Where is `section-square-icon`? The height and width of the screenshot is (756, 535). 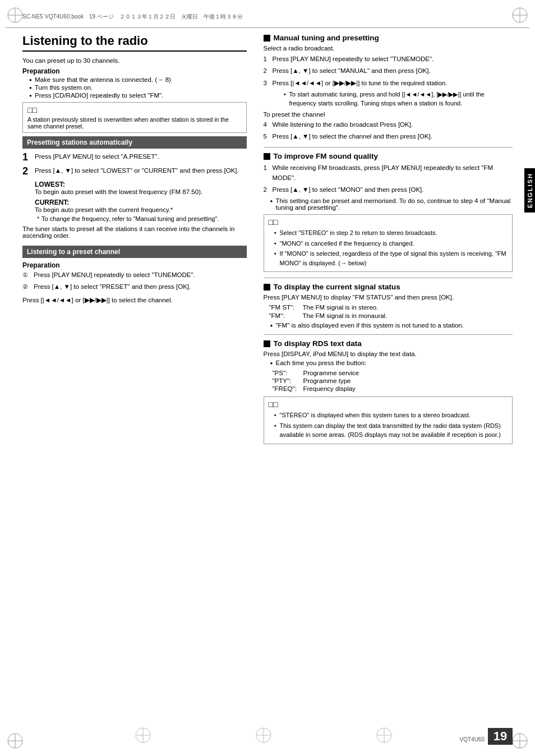
section-square-icon is located at coordinates (267, 38).